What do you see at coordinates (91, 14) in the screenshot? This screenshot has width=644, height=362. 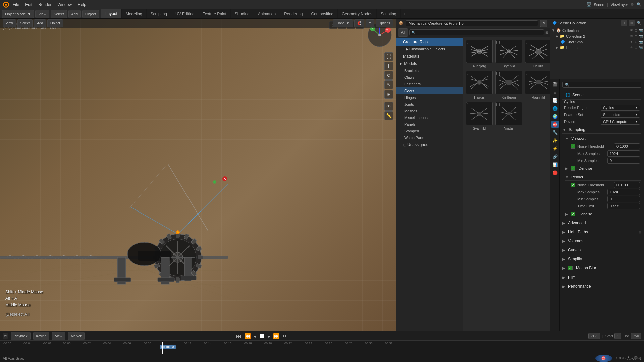 I see `object-menu: Object` at bounding box center [91, 14].